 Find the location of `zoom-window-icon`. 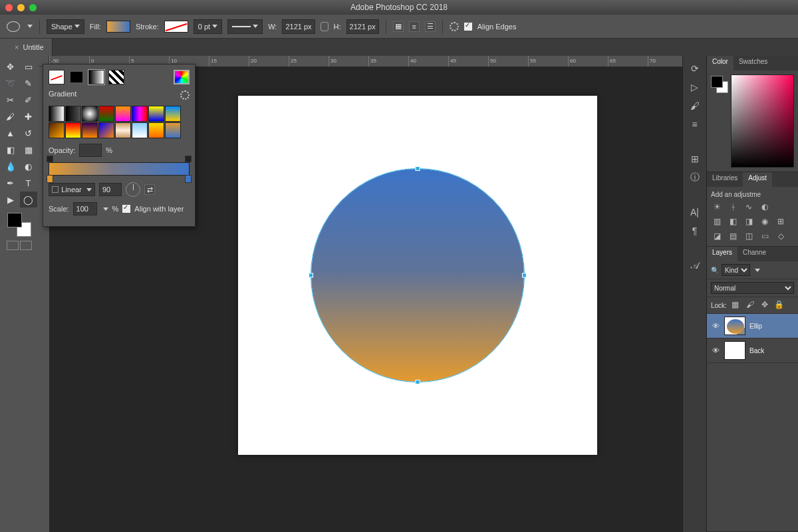

zoom-window-icon is located at coordinates (33, 8).